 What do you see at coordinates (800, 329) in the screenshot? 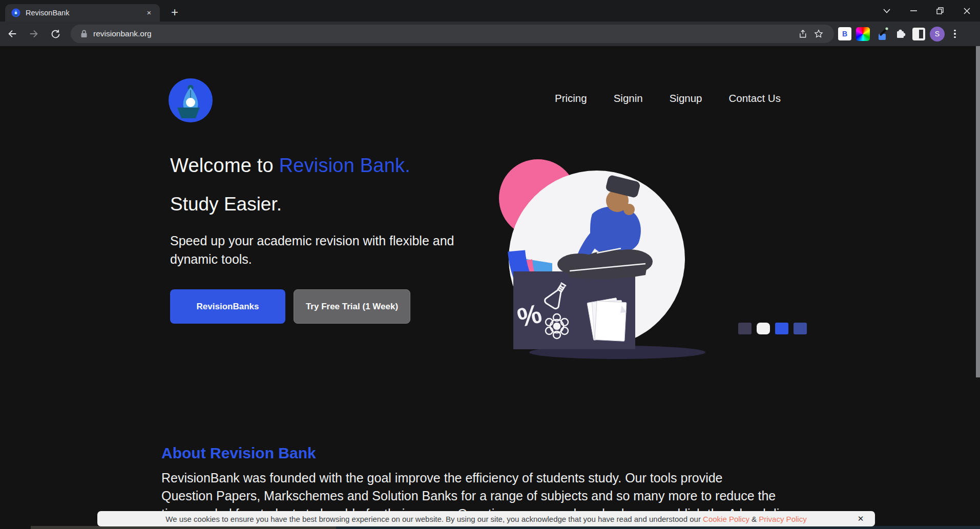
I see `swatch-navy` at bounding box center [800, 329].